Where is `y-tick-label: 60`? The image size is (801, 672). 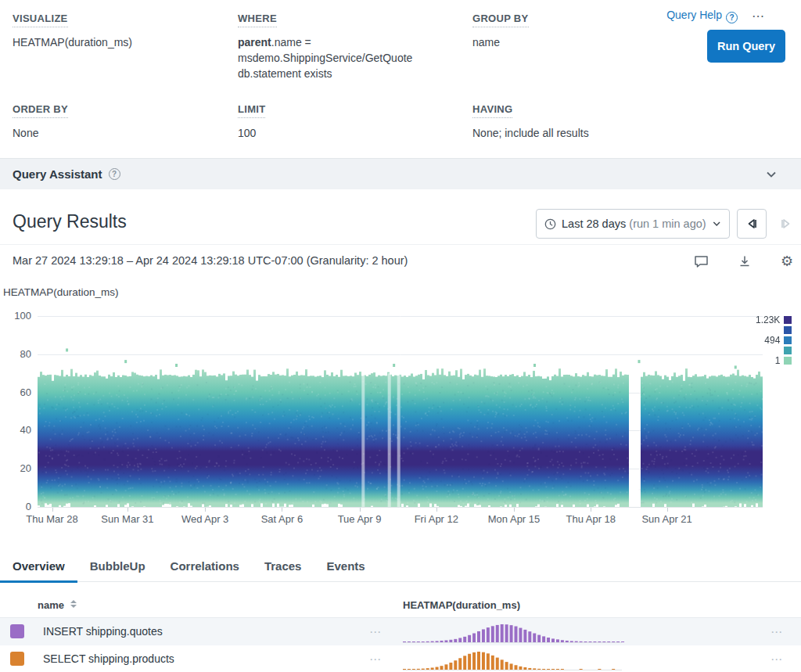
y-tick-label: 60 is located at coordinates (16, 393).